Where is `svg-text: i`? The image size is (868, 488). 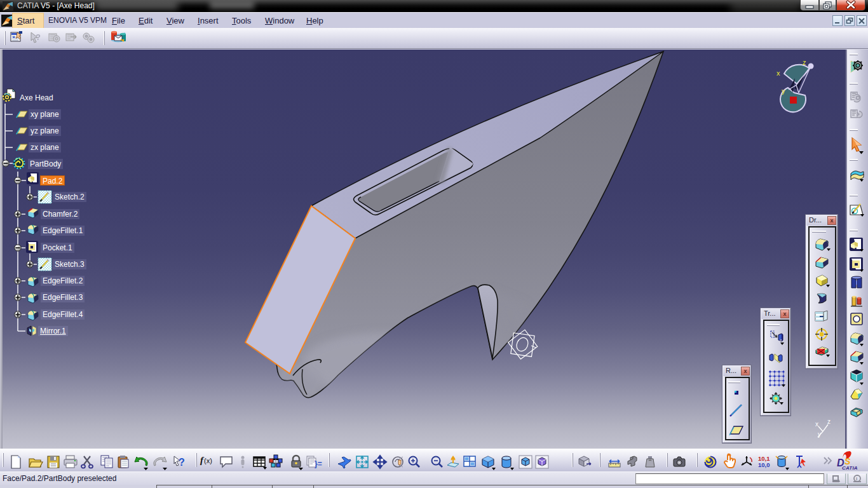 svg-text: i is located at coordinates (857, 479).